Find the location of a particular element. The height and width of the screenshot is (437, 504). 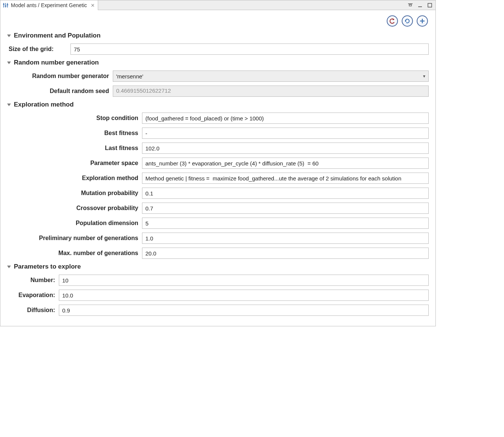

row-mutation-probability: Mutation probability is located at coordinates (218, 193).